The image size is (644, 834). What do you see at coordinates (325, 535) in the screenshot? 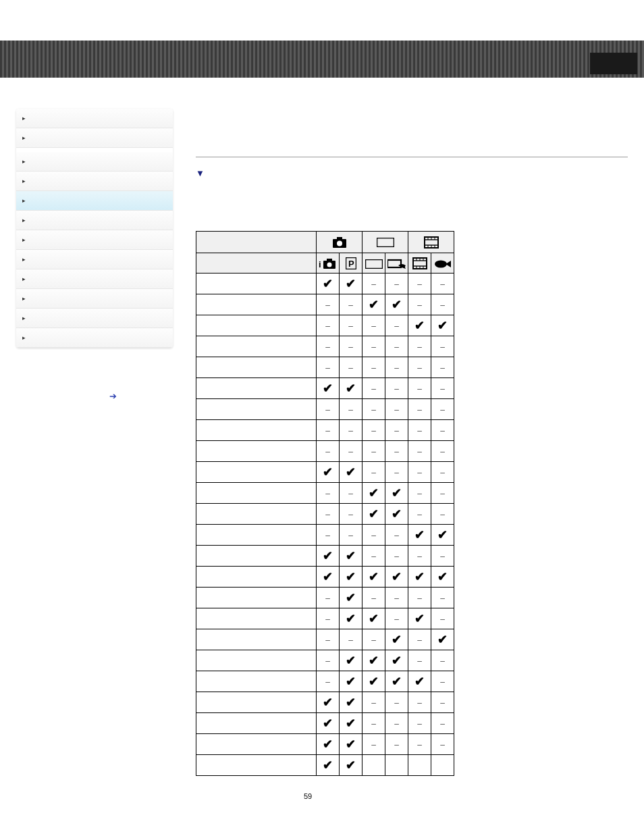
I see `table-row: ––––✔✔` at bounding box center [325, 535].